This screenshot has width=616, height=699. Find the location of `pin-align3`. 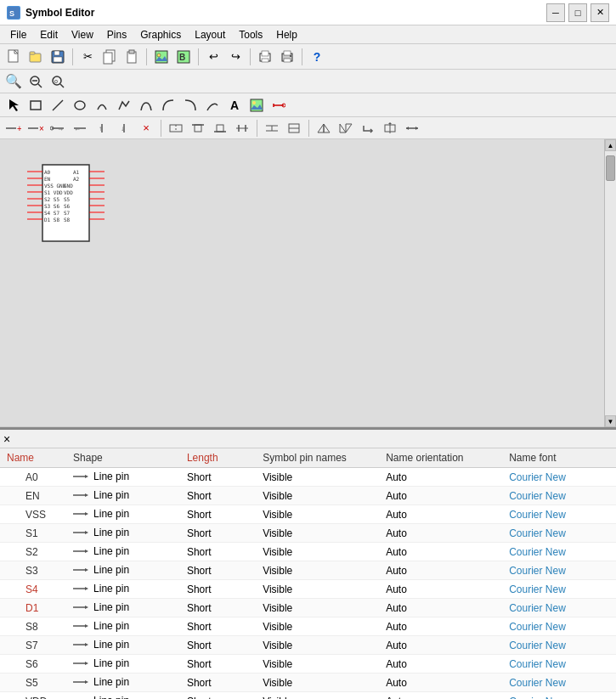

pin-align3 is located at coordinates (220, 128).